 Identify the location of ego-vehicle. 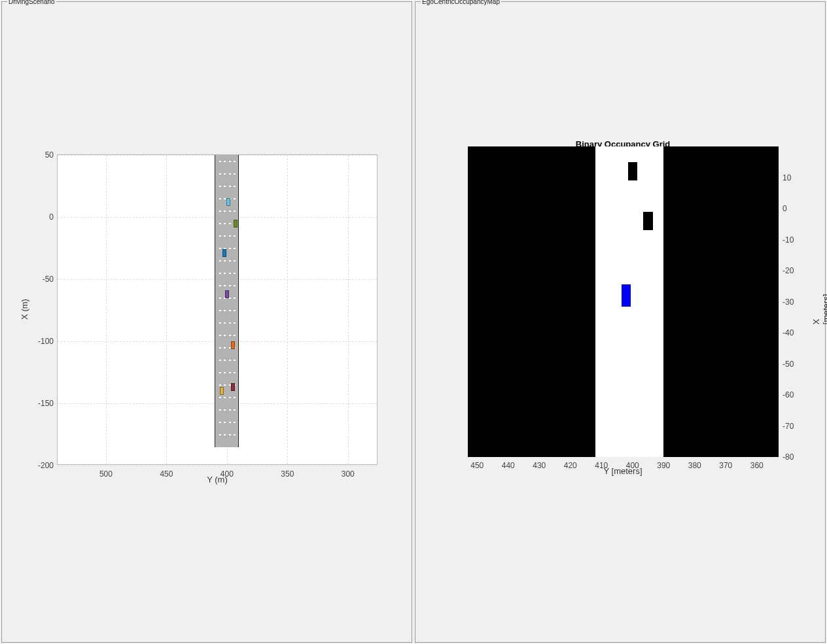
(626, 296).